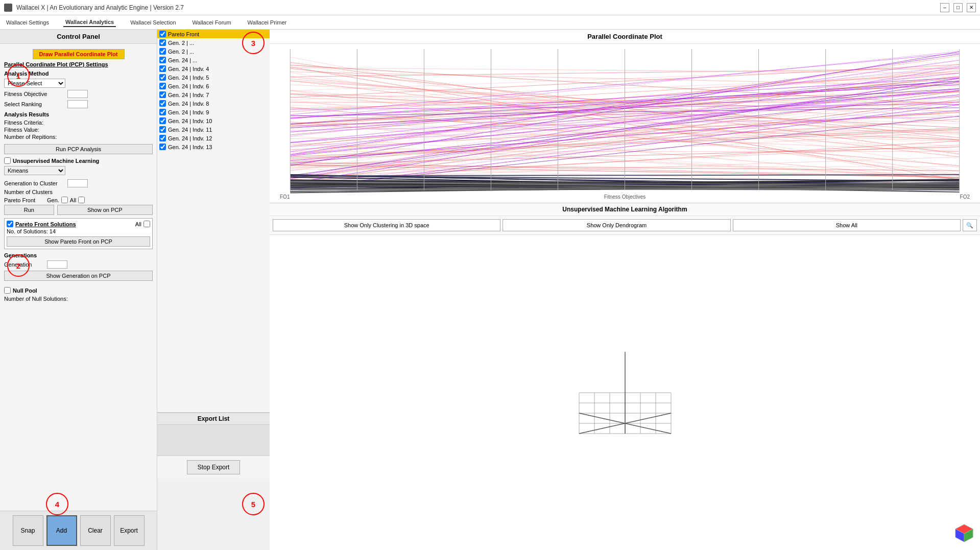 Image resolution: width=980 pixels, height=550 pixels. I want to click on stop-export-button: Stop Export, so click(213, 467).